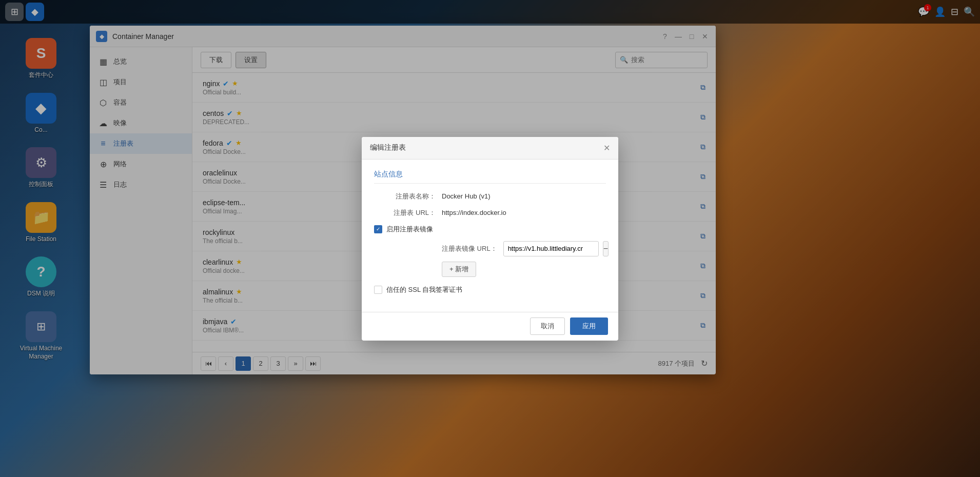 The height and width of the screenshot is (477, 980). What do you see at coordinates (547, 326) in the screenshot?
I see `cancel-button: 取消` at bounding box center [547, 326].